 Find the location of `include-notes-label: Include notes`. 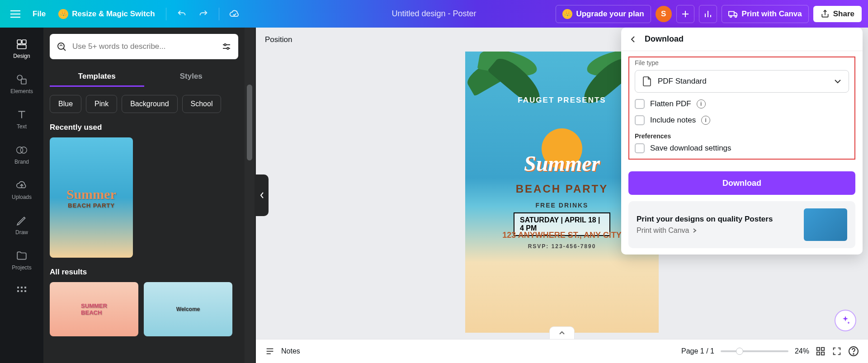

include-notes-label: Include notes is located at coordinates (673, 120).